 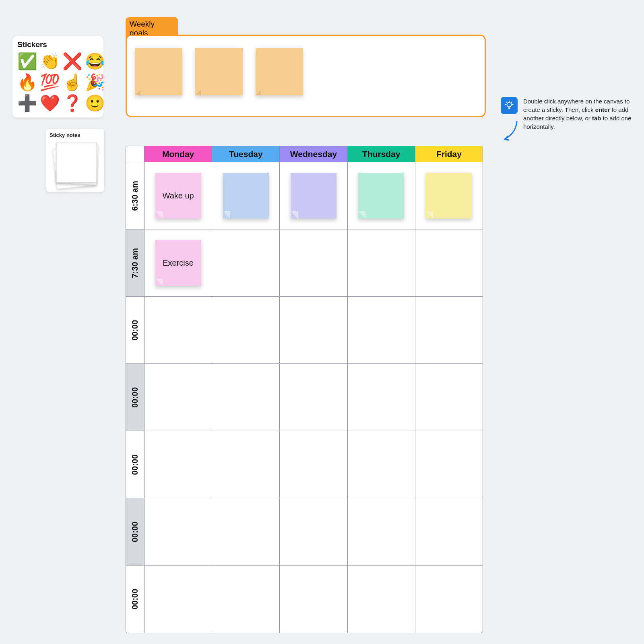 I want to click on day-header-thursday: Thursday, so click(x=382, y=154).